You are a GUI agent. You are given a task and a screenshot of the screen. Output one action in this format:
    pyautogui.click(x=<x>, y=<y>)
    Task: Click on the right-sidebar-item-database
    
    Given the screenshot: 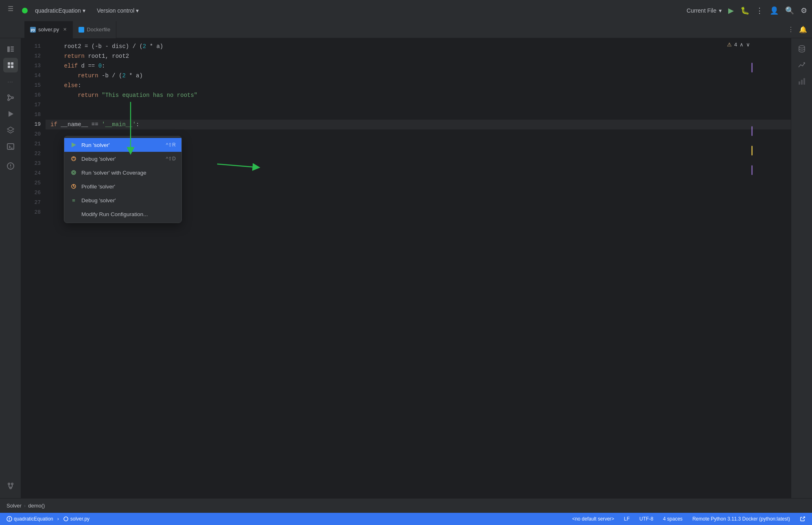 What is the action you would take?
    pyautogui.click(x=802, y=49)
    